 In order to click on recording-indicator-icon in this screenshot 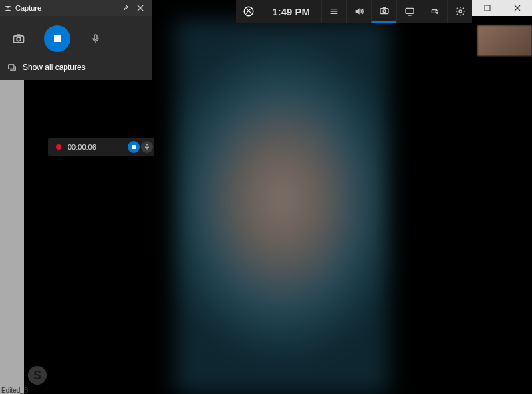, I will do `click(59, 147)`.